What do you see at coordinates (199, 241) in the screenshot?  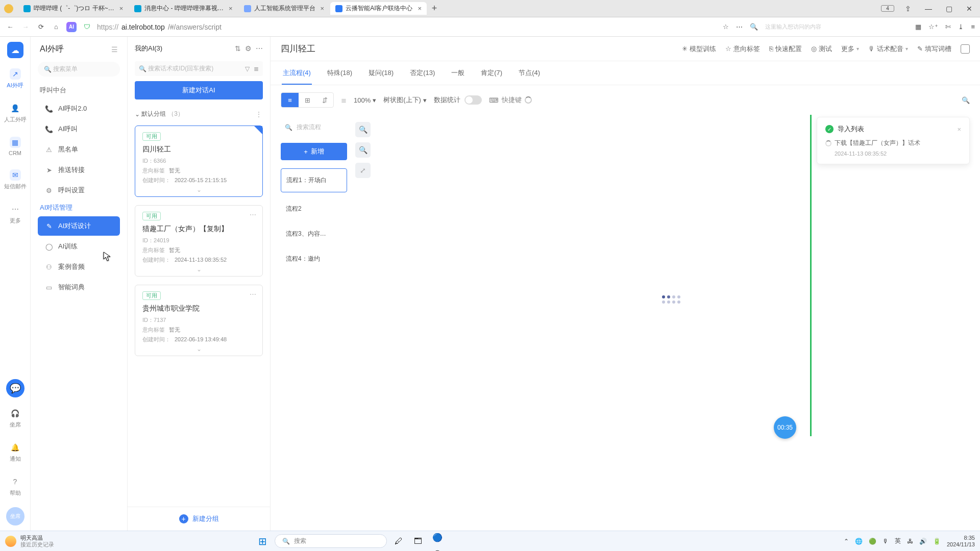 I see `ai-card: ⋯ 可用 猎趣工厂（女声）【复制】 ID：24019 意向标签暂无 创建时间：2…` at bounding box center [199, 241].